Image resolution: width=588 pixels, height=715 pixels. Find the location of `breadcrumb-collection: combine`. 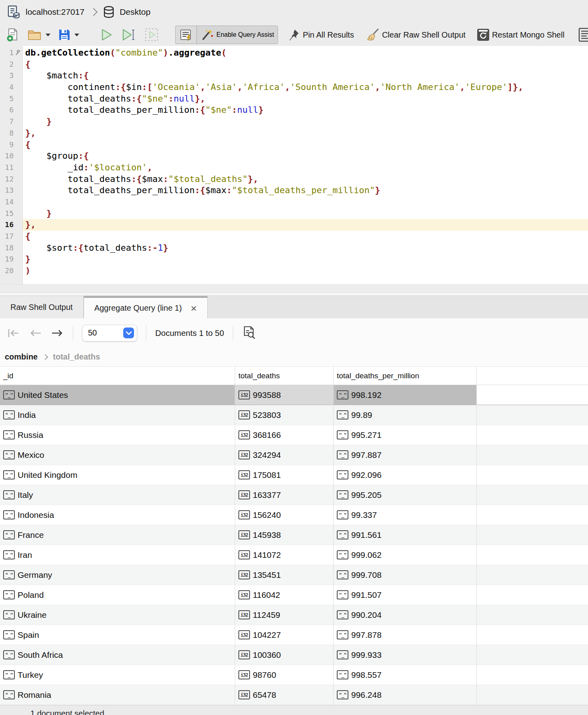

breadcrumb-collection: combine is located at coordinates (21, 357).